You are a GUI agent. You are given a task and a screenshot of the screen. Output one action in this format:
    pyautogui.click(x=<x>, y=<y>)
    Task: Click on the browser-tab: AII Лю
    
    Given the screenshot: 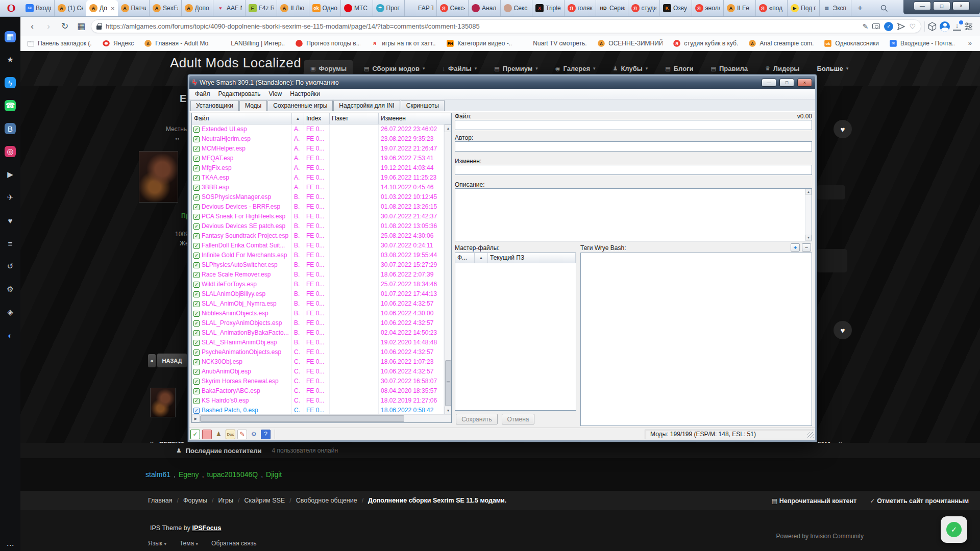 What is the action you would take?
    pyautogui.click(x=293, y=8)
    